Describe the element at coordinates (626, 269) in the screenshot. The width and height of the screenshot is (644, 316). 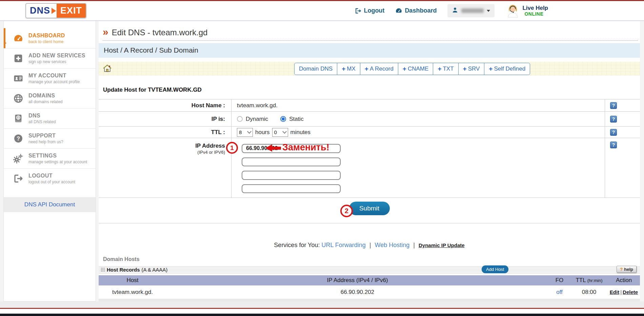
I see `help-button: ?help` at that location.